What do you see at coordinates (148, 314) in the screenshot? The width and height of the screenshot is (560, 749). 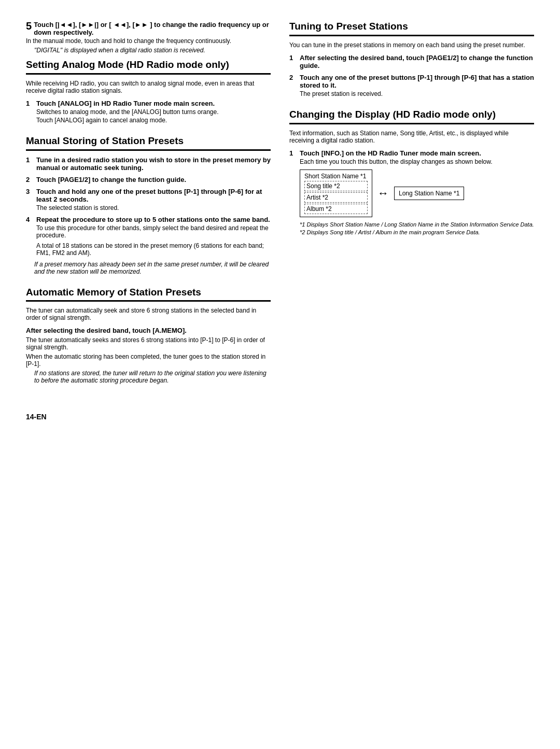 I see `section-auto-intro: The tuner can automatically seek and sto…` at bounding box center [148, 314].